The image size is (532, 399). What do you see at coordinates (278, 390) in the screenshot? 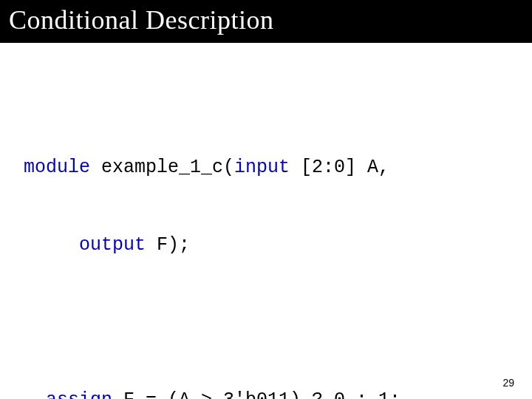
I see `code-line-3: assign F = (A > 3'b011) ? 0 : 1;` at bounding box center [278, 390].